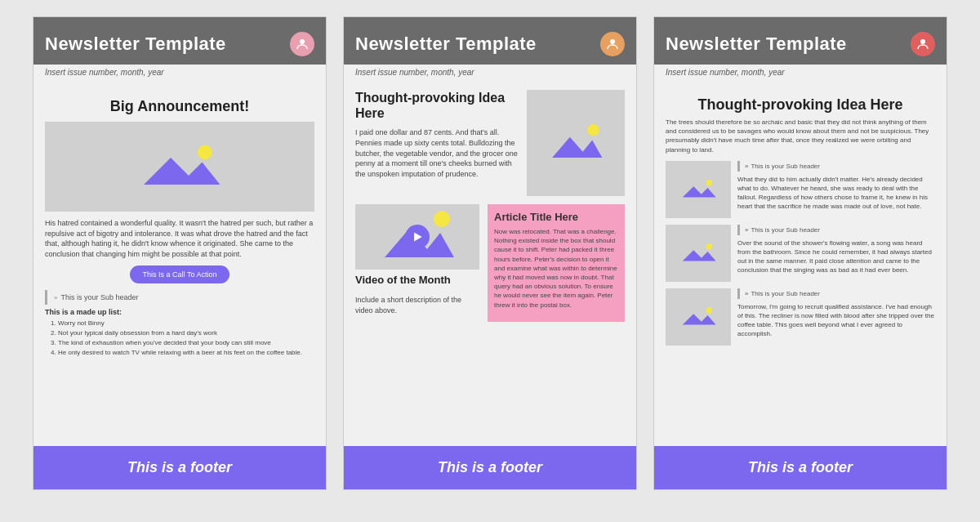 The image size is (980, 522). What do you see at coordinates (800, 41) in the screenshot?
I see `card3-header: Newsletter Template` at bounding box center [800, 41].